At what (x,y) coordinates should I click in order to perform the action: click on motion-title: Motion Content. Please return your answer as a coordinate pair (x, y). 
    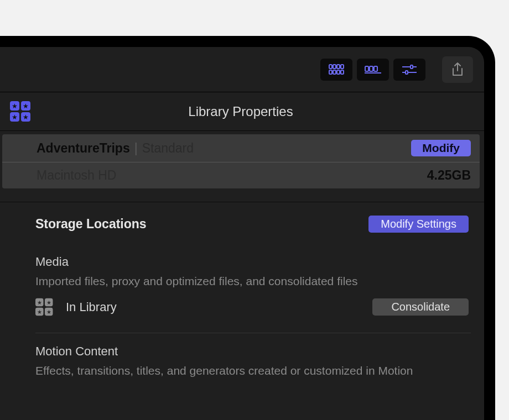
    Looking at the image, I should click on (252, 351).